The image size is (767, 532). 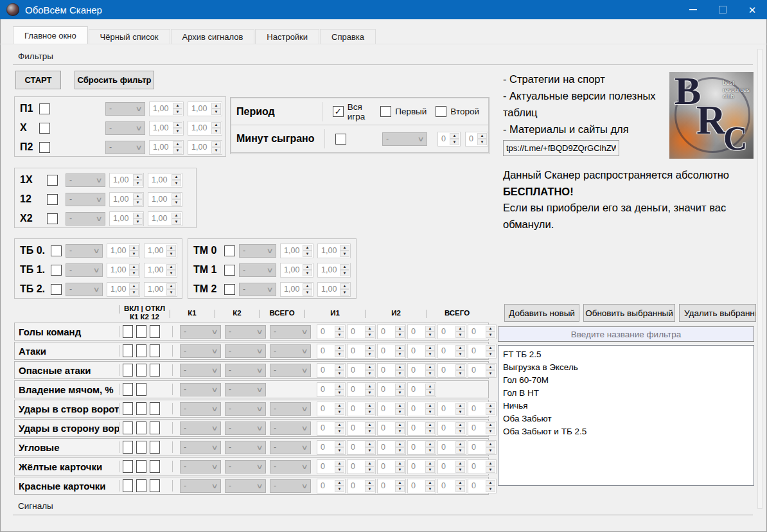 What do you see at coordinates (457, 112) in the screenshot?
I see `period-option: Второй` at bounding box center [457, 112].